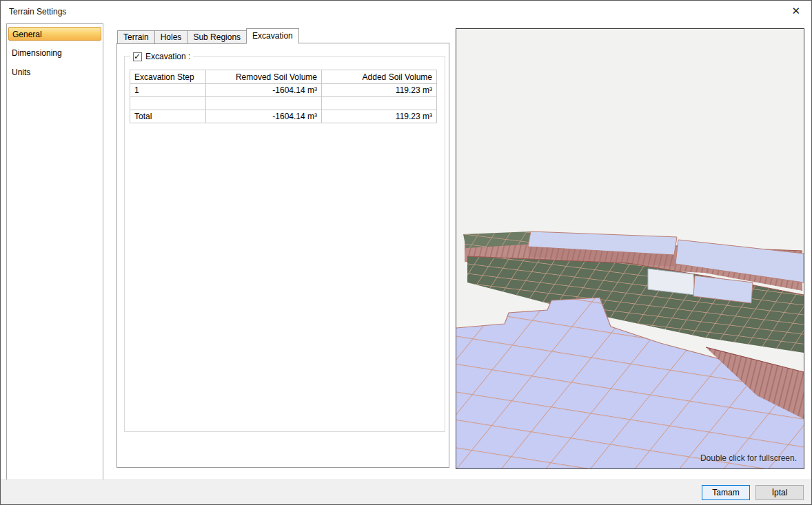  Describe the element at coordinates (171, 37) in the screenshot. I see `tab-holes: Holes` at that location.